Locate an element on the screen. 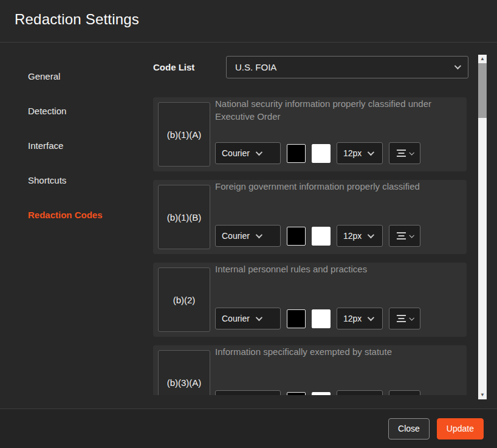 This screenshot has height=448, width=497. code-label: (b)(2) is located at coordinates (185, 300).